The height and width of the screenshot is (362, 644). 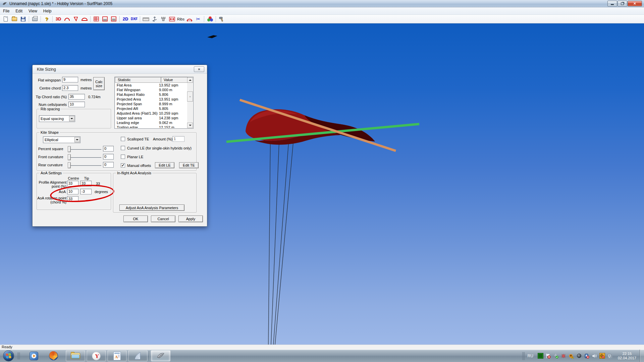 I want to click on tray-sphere-icon, so click(x=579, y=356).